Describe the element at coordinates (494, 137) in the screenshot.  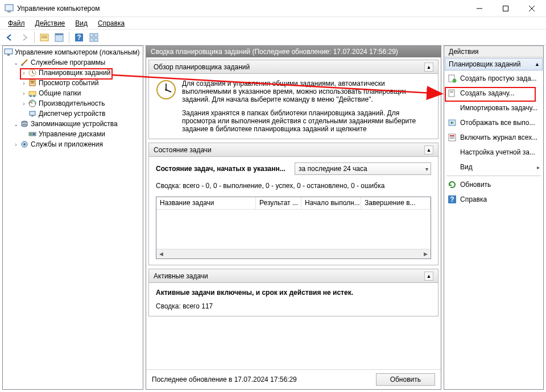
I see `action-enable-history: Включить журнал всех...` at that location.